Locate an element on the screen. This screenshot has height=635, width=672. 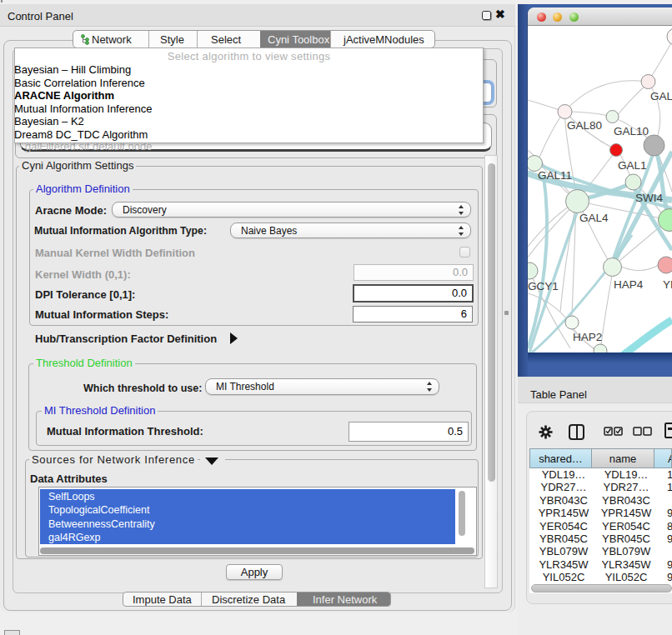
svg-text: GAL80 is located at coordinates (584, 125).